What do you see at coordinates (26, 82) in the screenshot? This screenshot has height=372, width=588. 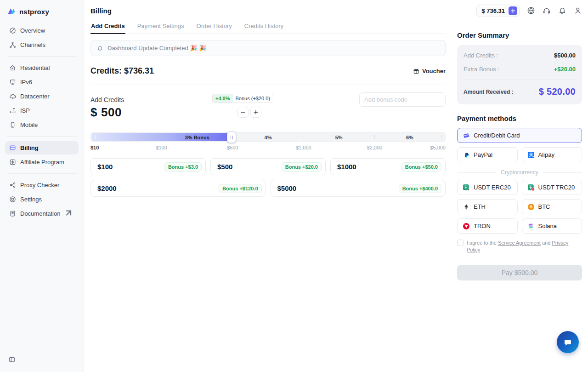 I see `sidebar-item-label: IPv6` at bounding box center [26, 82].